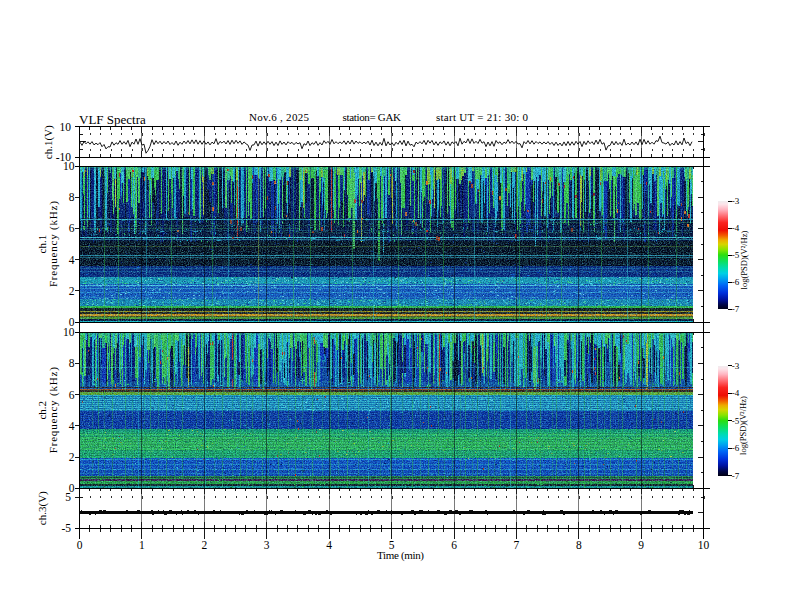  What do you see at coordinates (44, 508) in the screenshot?
I see `svg-text: ch.3(V)` at bounding box center [44, 508].